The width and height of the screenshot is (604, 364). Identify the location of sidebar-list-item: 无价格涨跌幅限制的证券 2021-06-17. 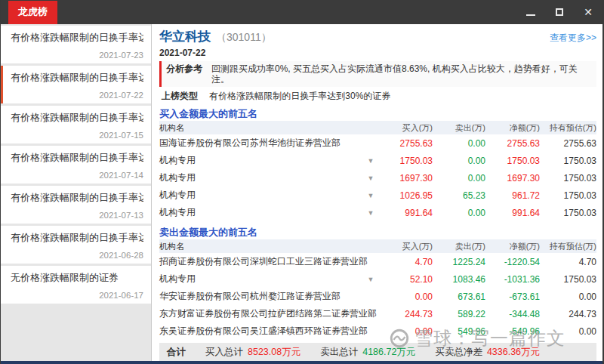
(76, 285).